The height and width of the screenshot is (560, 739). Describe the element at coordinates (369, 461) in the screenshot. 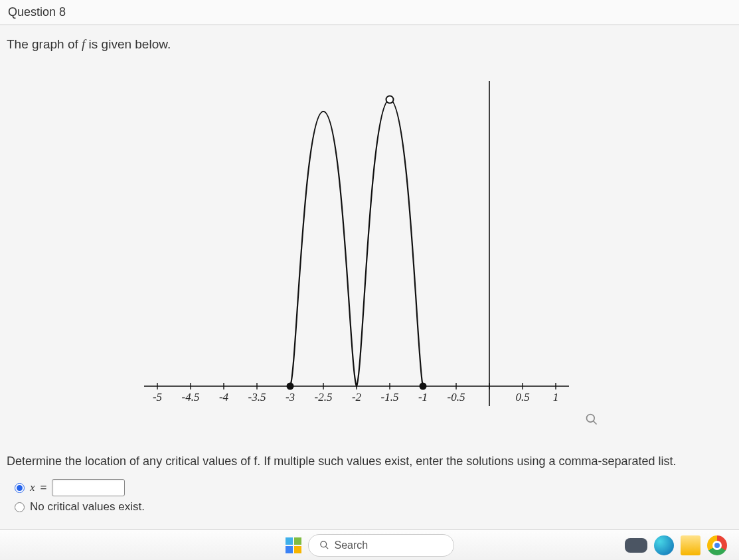

I see `instruction-text: Determine the location of any critical v…` at that location.